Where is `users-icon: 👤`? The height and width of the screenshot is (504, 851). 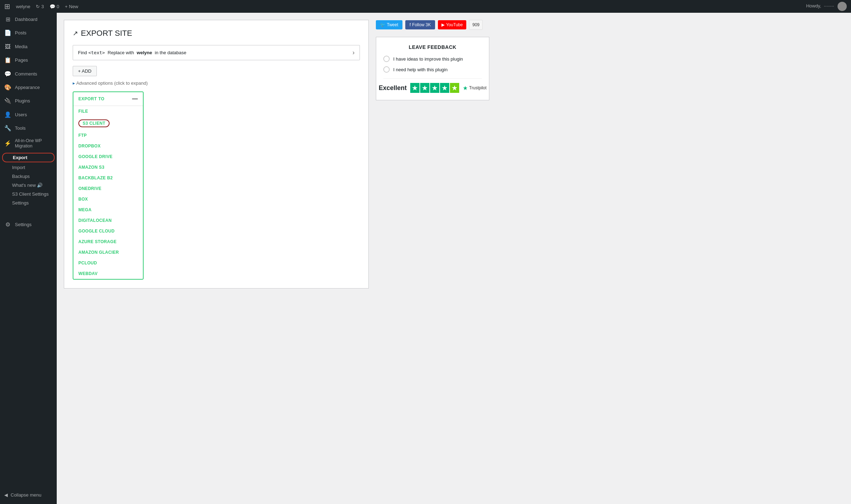 users-icon: 👤 is located at coordinates (8, 115).